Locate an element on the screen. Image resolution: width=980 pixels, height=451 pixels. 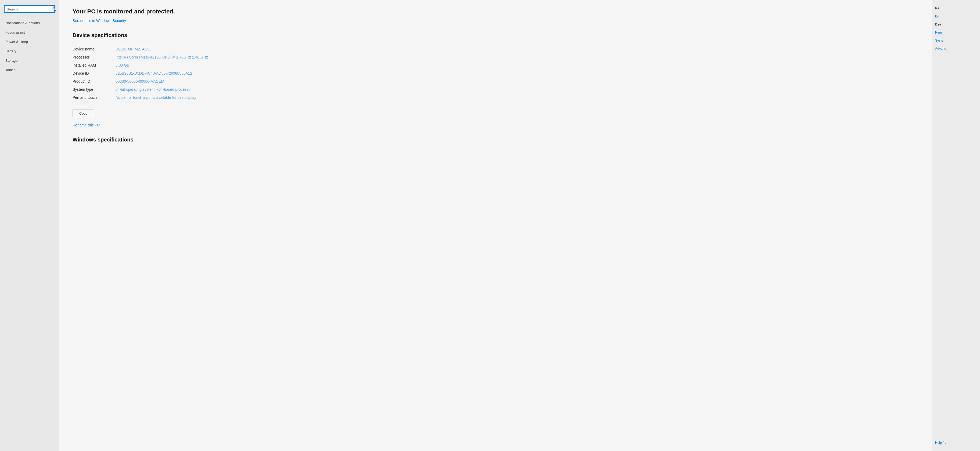
device-specs-title: Device specifications is located at coordinates (495, 35).